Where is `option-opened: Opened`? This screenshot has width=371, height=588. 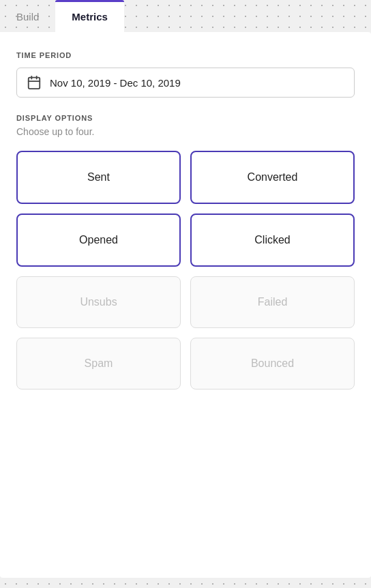
option-opened: Opened is located at coordinates (98, 240).